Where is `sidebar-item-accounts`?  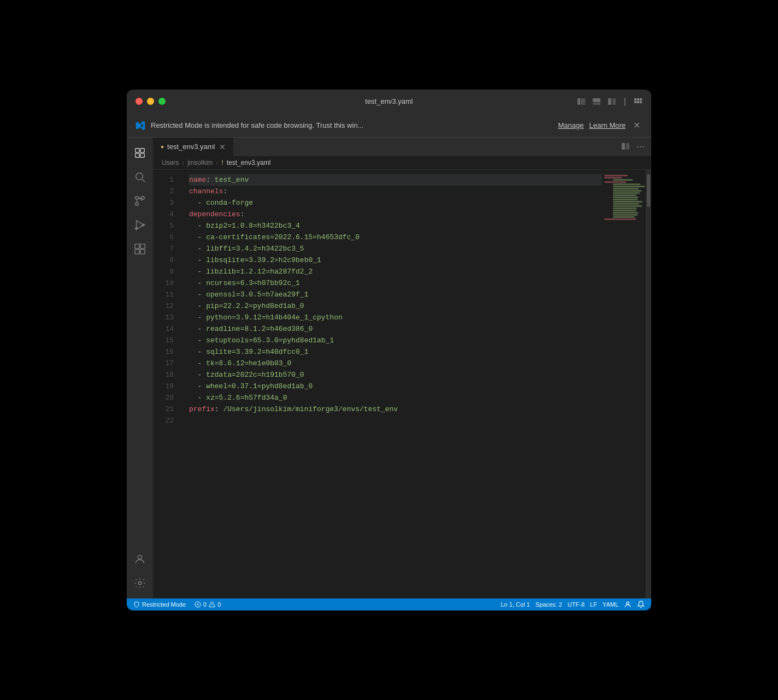 sidebar-item-accounts is located at coordinates (140, 559).